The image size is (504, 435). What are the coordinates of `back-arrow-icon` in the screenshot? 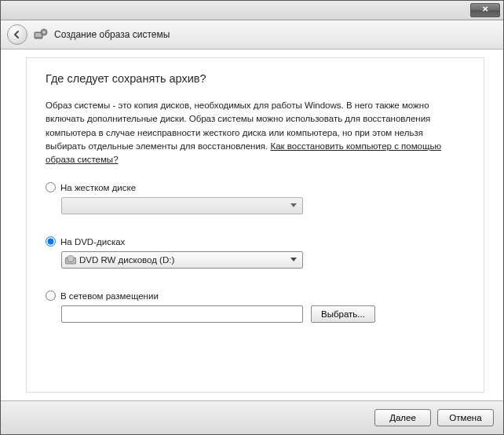 It's located at (17, 35).